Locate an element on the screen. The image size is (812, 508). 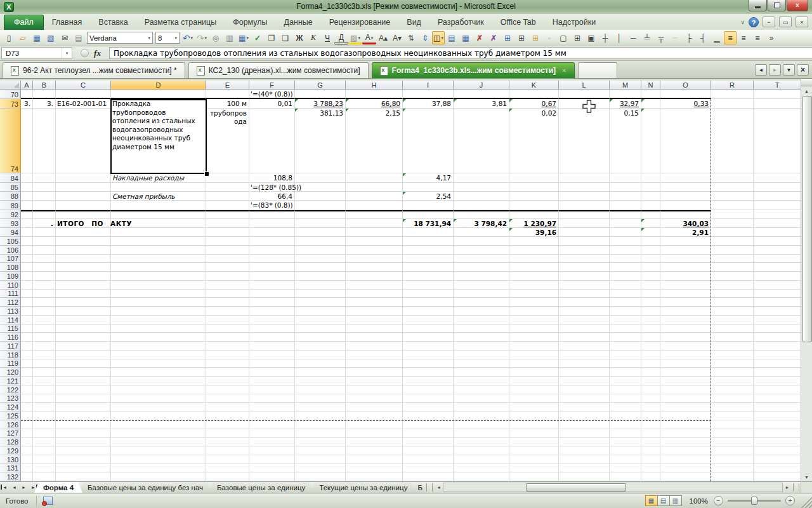
cell-H132 is located at coordinates (374, 477).